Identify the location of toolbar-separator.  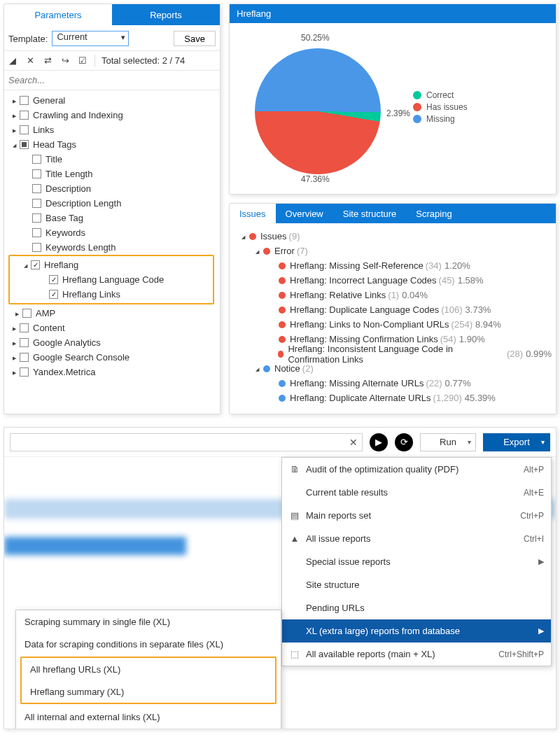
(95, 61).